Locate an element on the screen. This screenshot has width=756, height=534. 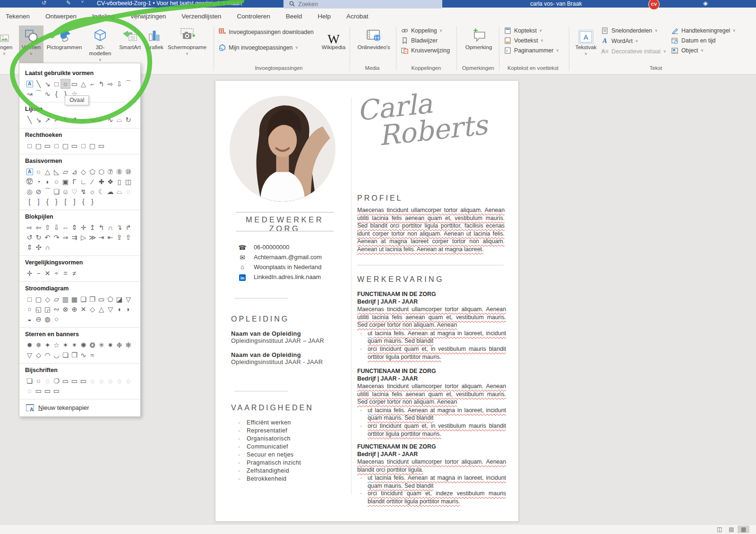
shape-icon: ◡ is located at coordinates (57, 355).